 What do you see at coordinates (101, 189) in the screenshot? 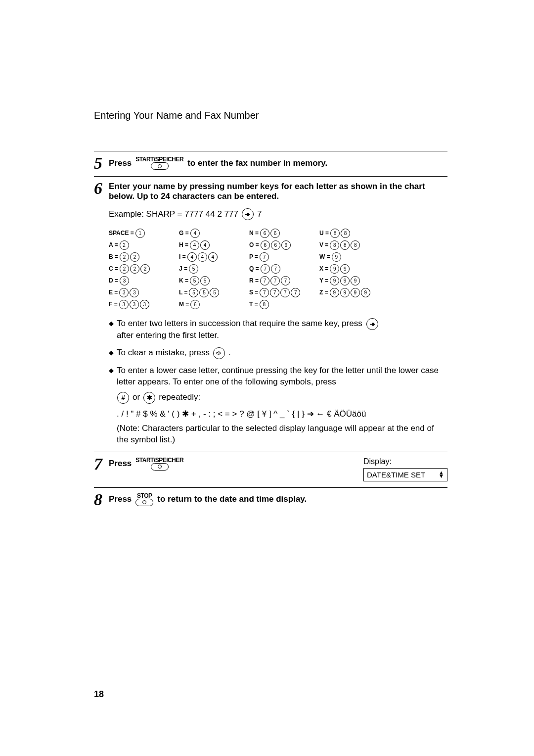
I see `step-number: 6` at bounding box center [101, 189].